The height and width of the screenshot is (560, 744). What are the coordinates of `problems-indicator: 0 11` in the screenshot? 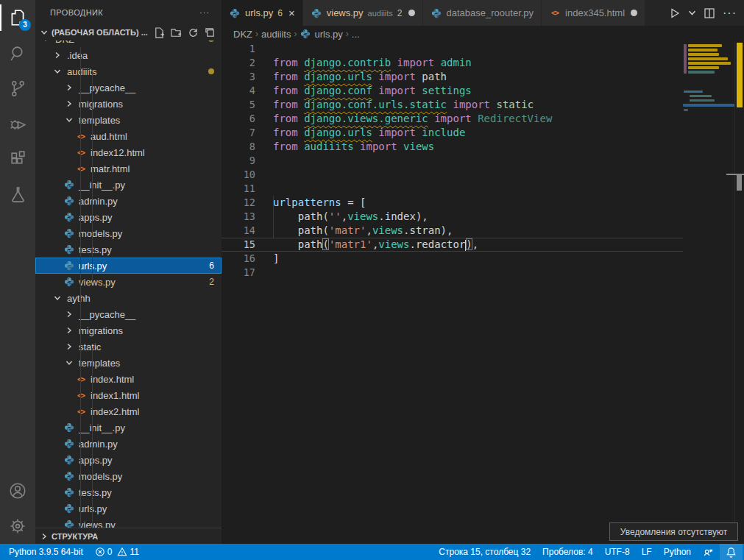 It's located at (117, 552).